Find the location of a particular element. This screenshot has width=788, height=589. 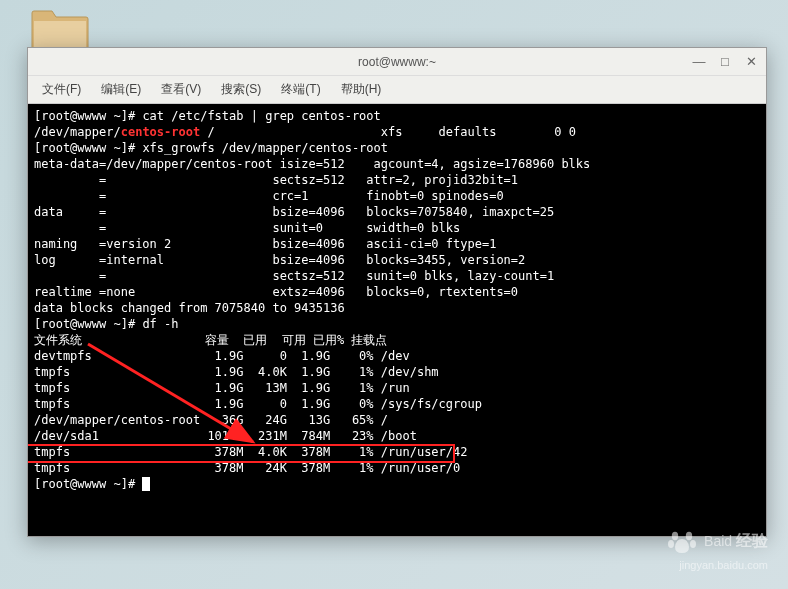

menu-help: 帮助(H) is located at coordinates (362, 90).